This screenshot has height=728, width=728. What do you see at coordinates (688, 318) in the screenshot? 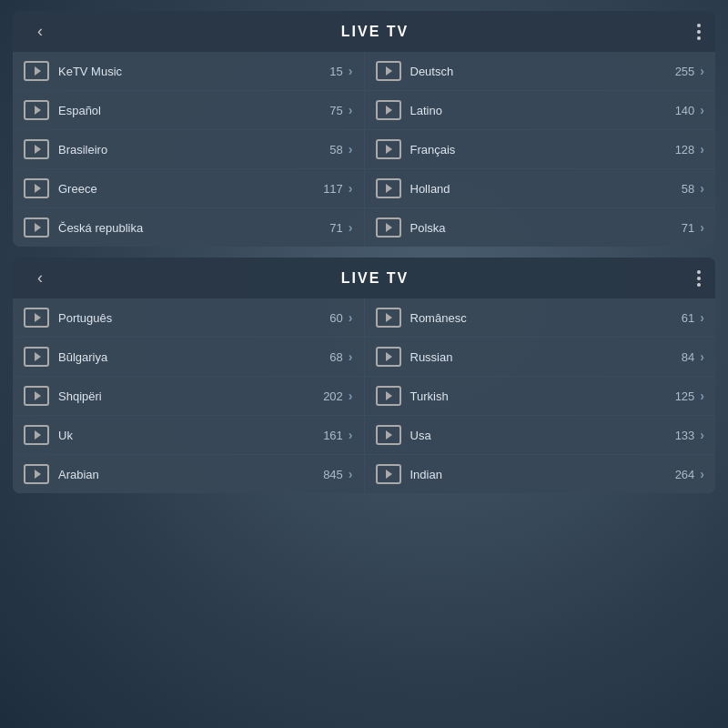
I see `channel-count: 61` at bounding box center [688, 318].